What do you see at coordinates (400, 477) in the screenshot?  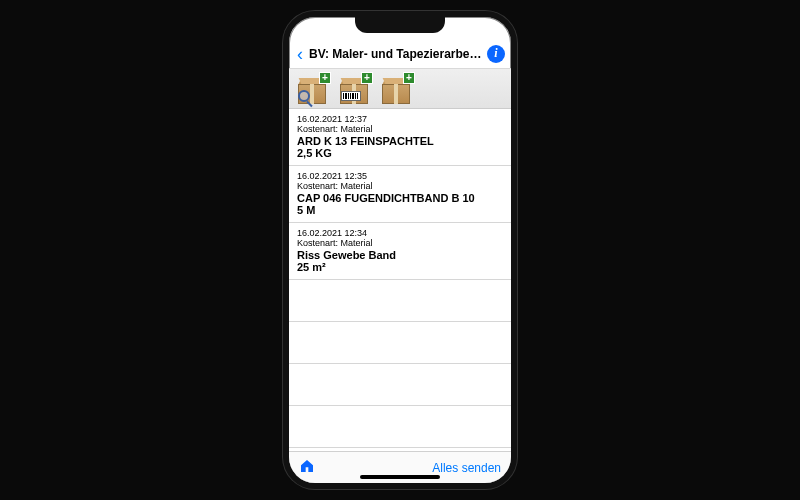 I see `home-indicator` at bounding box center [400, 477].